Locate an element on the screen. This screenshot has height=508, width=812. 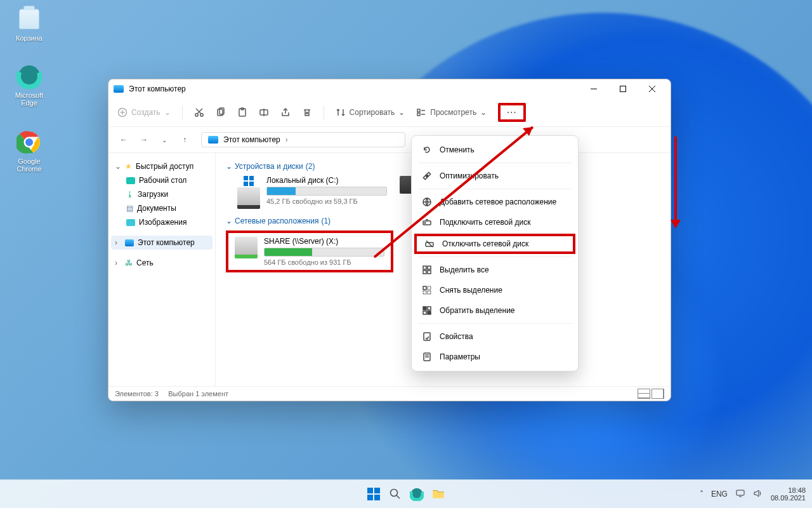
delete-button is located at coordinates (307, 112).